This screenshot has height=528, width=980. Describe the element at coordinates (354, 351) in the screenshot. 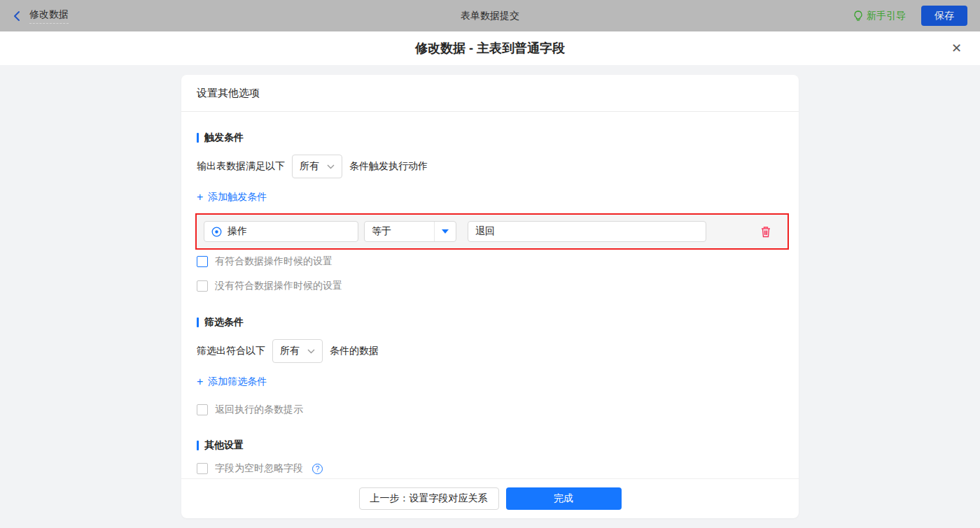

I see `filter-sentence-suffix: 条件的数据` at that location.